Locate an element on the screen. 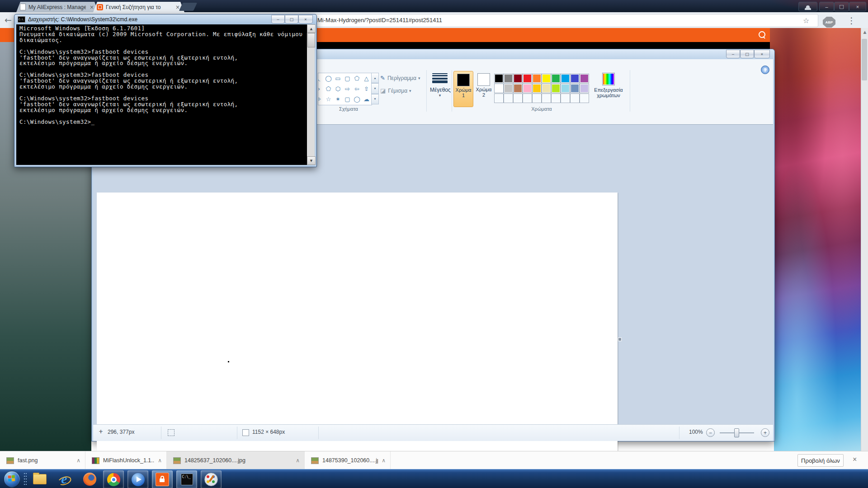 This screenshot has width=868, height=488. cmd-close-button: × is located at coordinates (306, 19).